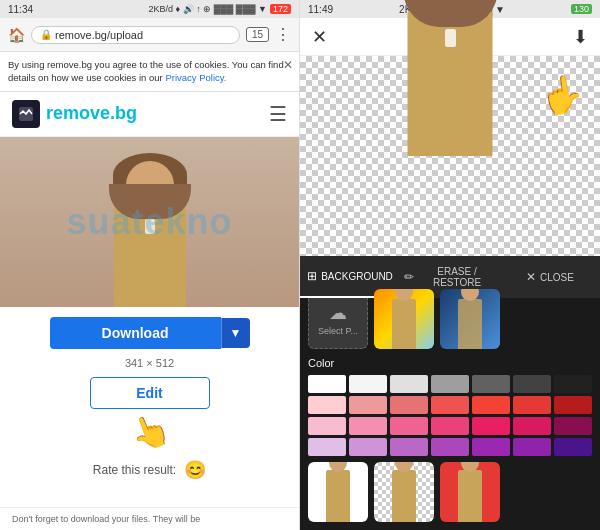 The image size is (600, 530). What do you see at coordinates (532, 405) in the screenshot?
I see `color-swatch-e53935` at bounding box center [532, 405].